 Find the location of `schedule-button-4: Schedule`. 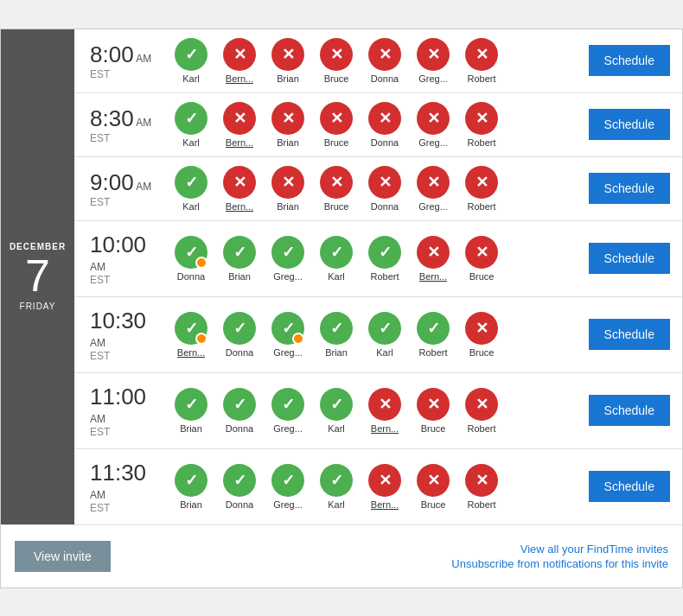

schedule-button-4: Schedule is located at coordinates (629, 334).